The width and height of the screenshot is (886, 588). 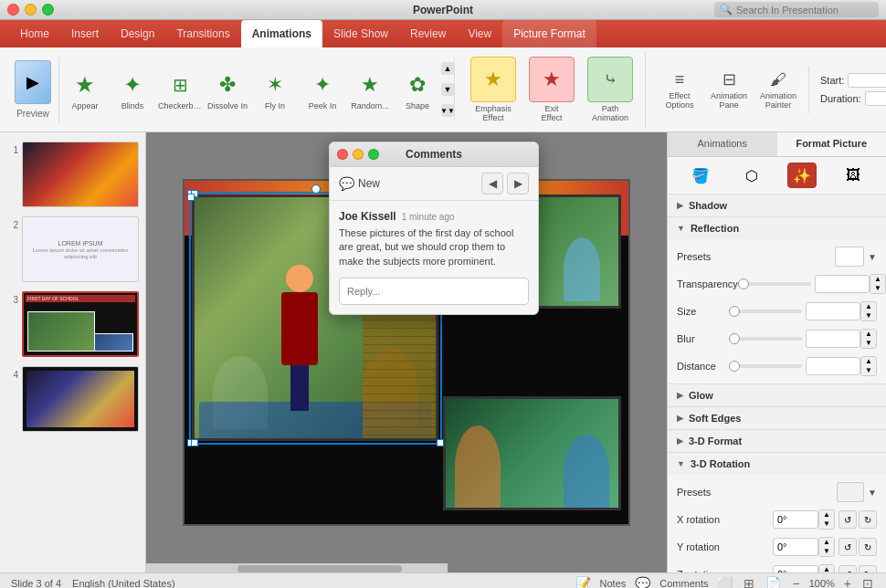 What do you see at coordinates (47, 9) in the screenshot?
I see `maximize-button` at bounding box center [47, 9].